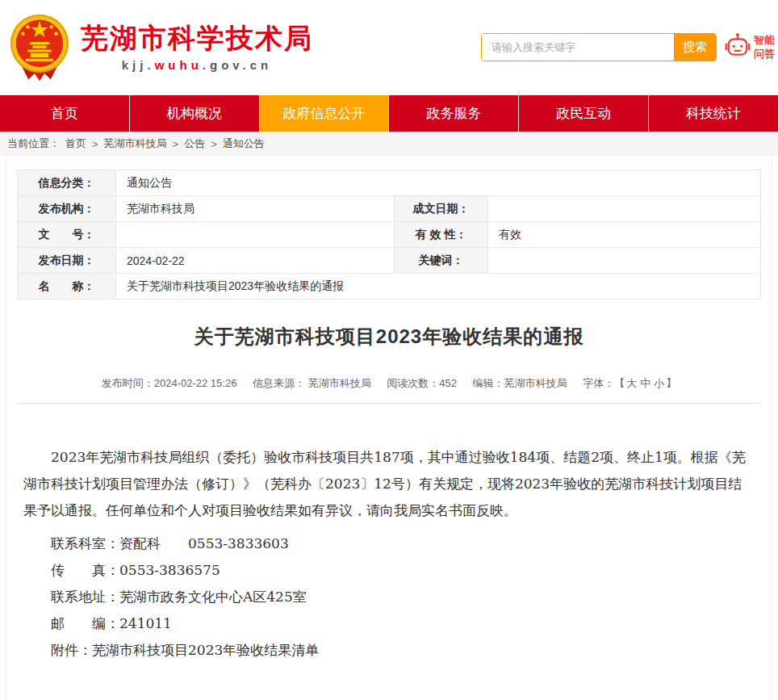 This screenshot has width=778, height=700. Describe the element at coordinates (389, 570) in the screenshot. I see `contact-fax: 传 真：0553-3836575` at that location.